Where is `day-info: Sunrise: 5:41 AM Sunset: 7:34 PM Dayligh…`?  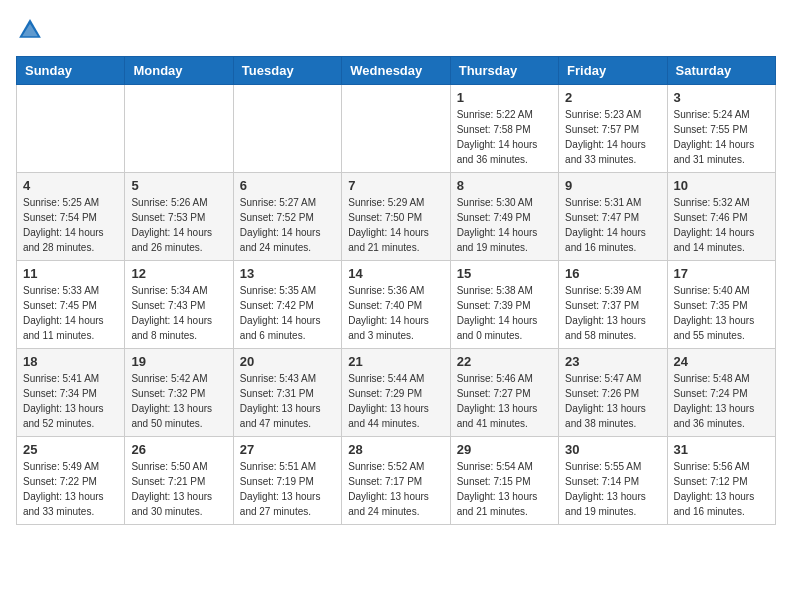 day-info: Sunrise: 5:41 AM Sunset: 7:34 PM Dayligh… is located at coordinates (70, 401).